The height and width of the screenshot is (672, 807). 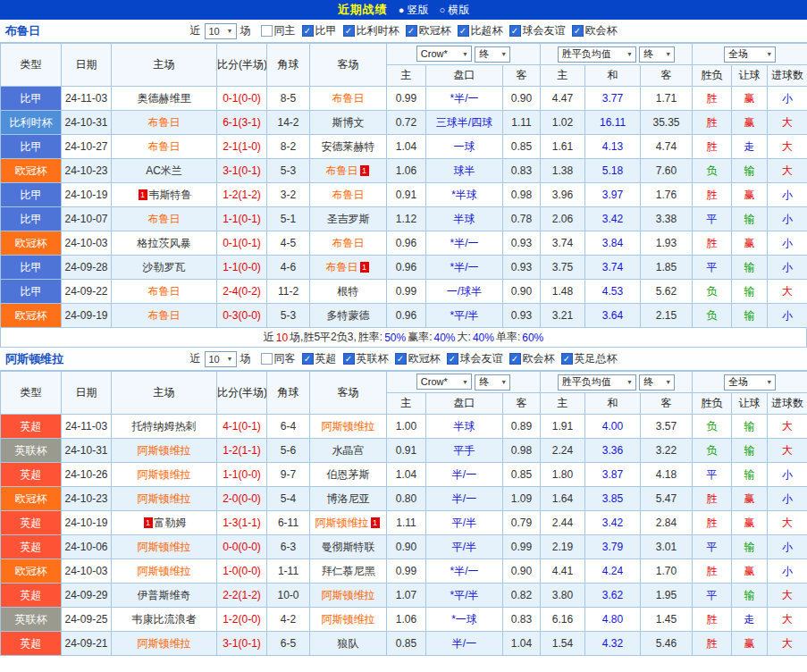 I want to click on away-team-cell: 伯恩茅斯, so click(x=349, y=475).